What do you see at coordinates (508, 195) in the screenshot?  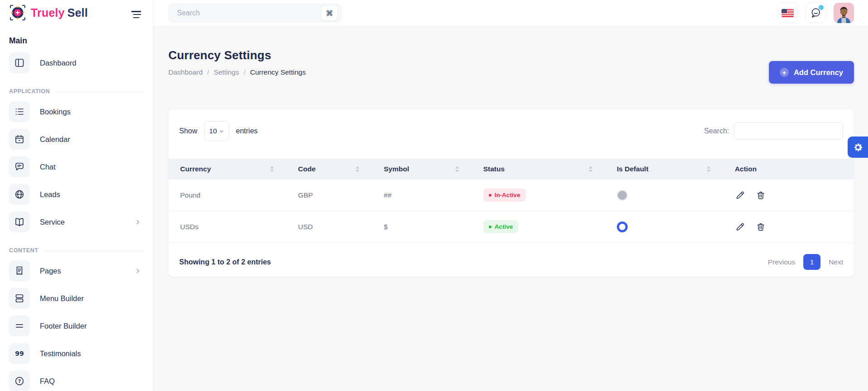 I see `status-label: In-Active` at bounding box center [508, 195].